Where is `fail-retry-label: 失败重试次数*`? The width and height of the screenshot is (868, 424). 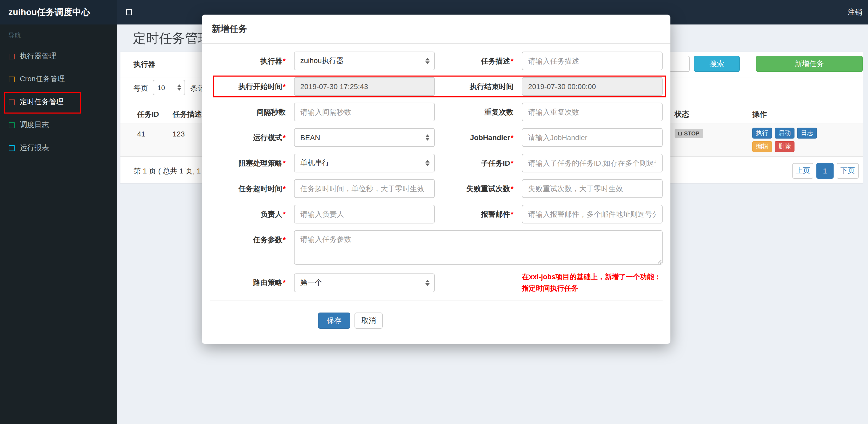 fail-retry-label: 失败重试次数* is located at coordinates (478, 189).